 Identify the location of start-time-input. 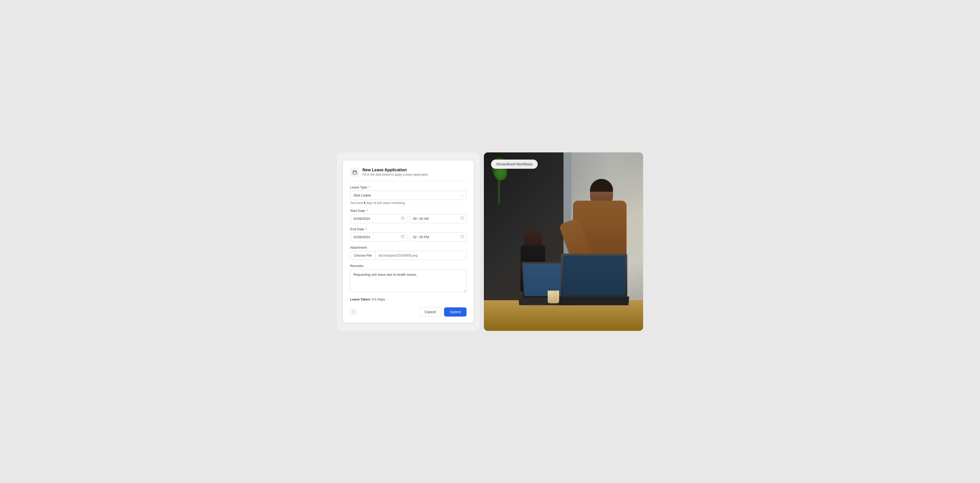
(438, 218).